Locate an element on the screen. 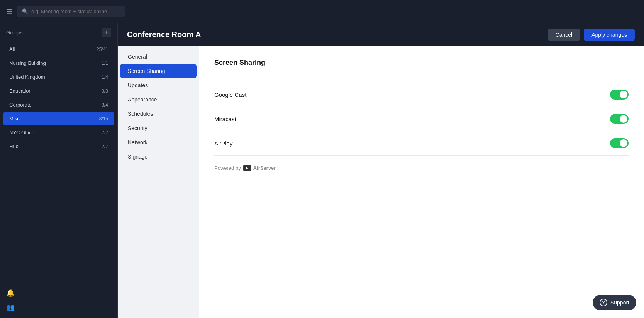 The width and height of the screenshot is (644, 318). settings-nav-screen-sharing: Screen Sharing is located at coordinates (158, 71).